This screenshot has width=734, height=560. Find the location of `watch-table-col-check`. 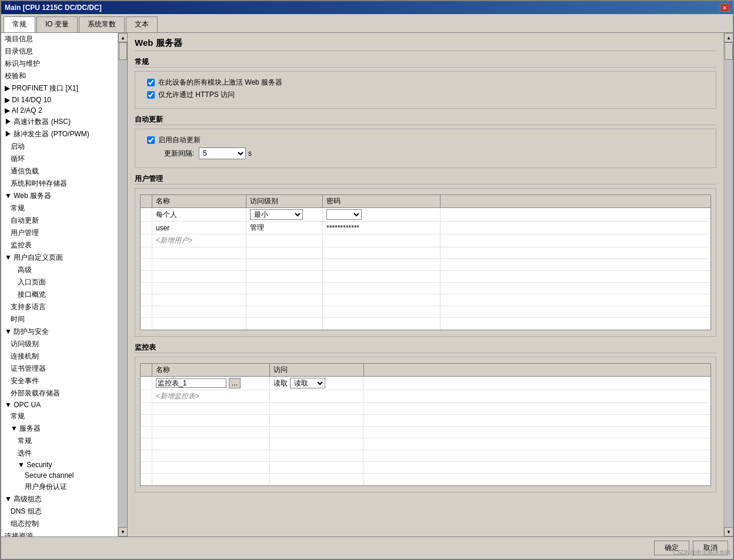

watch-table-col-check is located at coordinates (146, 370).